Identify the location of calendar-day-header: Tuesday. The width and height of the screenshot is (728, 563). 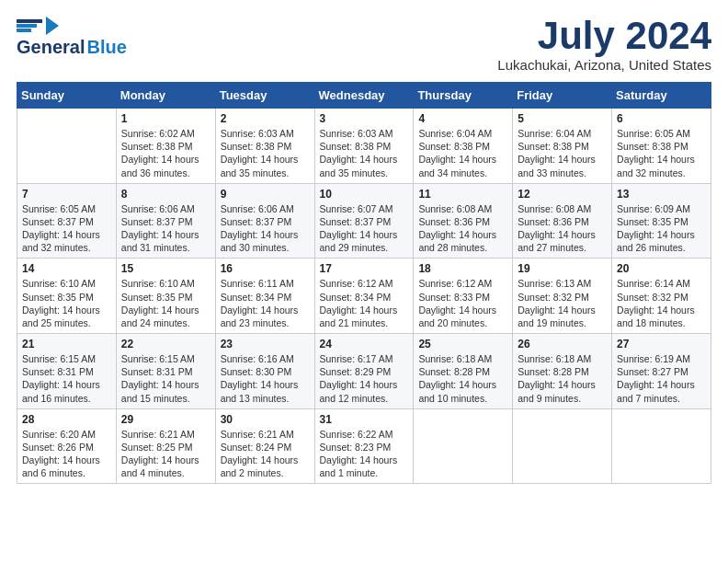
(265, 96).